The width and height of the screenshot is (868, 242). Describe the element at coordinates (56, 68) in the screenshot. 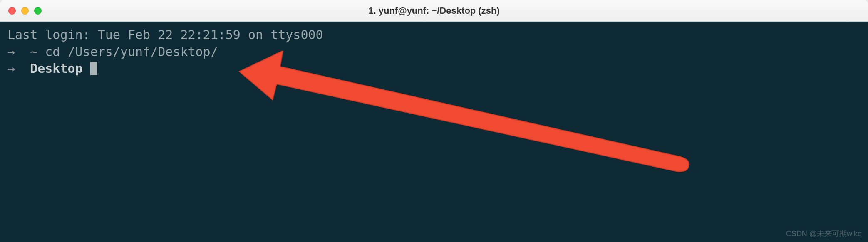

I see `cwd-name: Desktop` at that location.